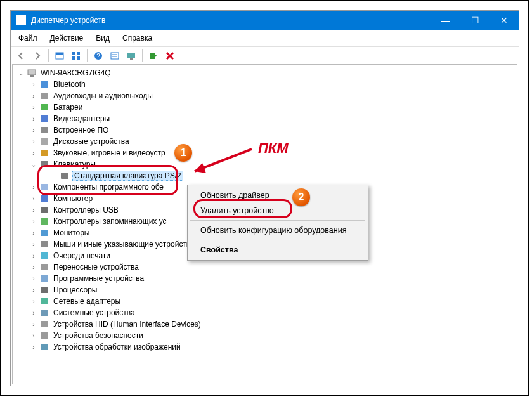 The width and height of the screenshot is (532, 399). What do you see at coordinates (265, 347) in the screenshot?
I see `tree-item: ›Устройства обработки изображений` at bounding box center [265, 347].